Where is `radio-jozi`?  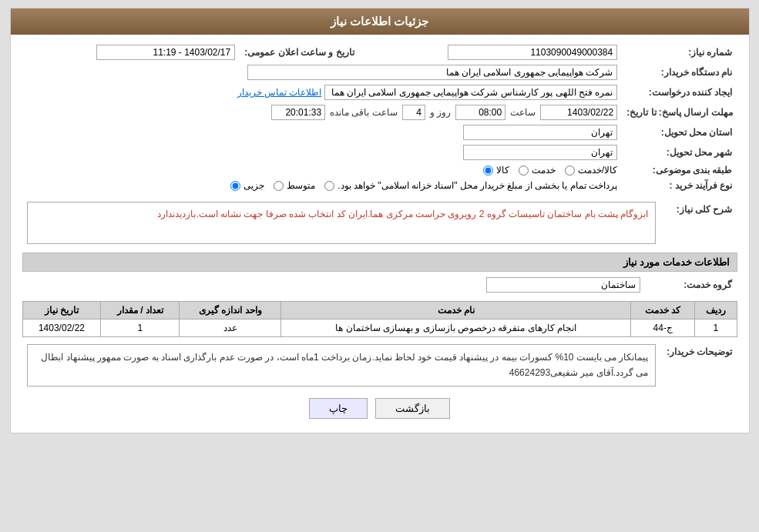
radio-jozi is located at coordinates (236, 186).